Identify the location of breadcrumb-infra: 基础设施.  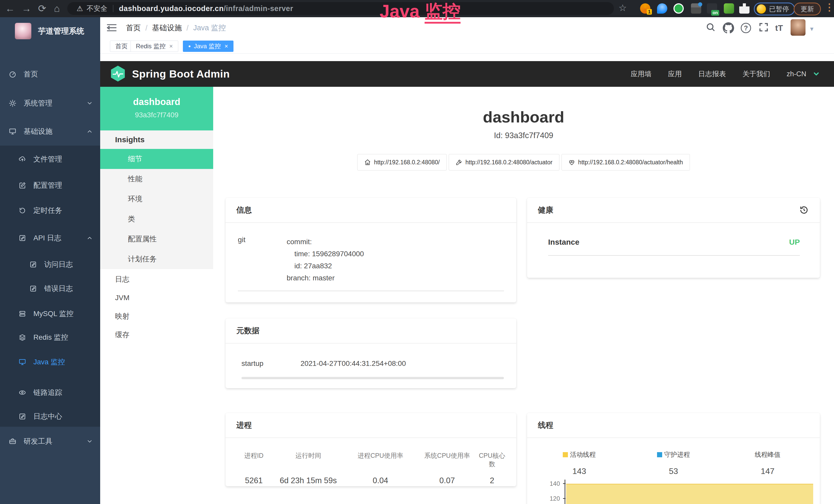
(167, 28).